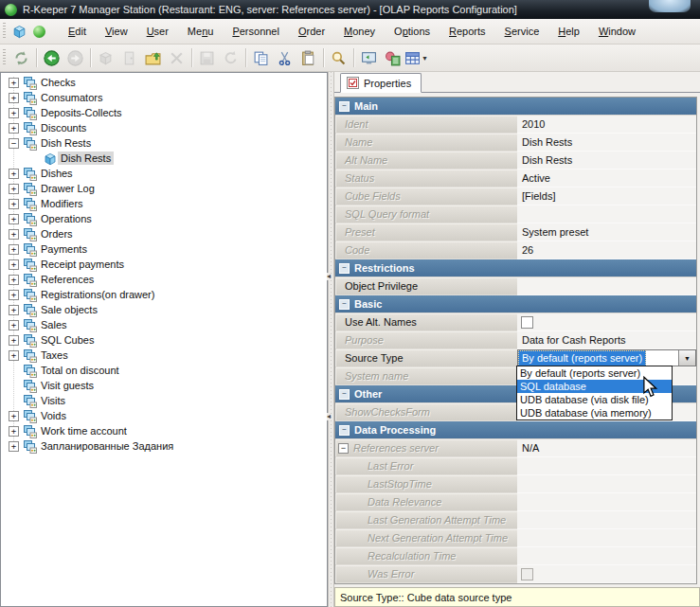  What do you see at coordinates (164, 431) in the screenshot?
I see `tree-item-work-time-account: +Work time account` at bounding box center [164, 431].